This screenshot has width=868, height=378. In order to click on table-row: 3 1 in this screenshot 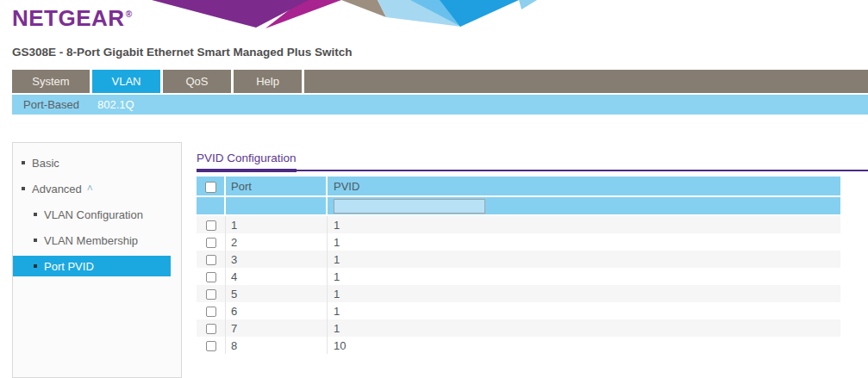, I will do `click(519, 259)`.